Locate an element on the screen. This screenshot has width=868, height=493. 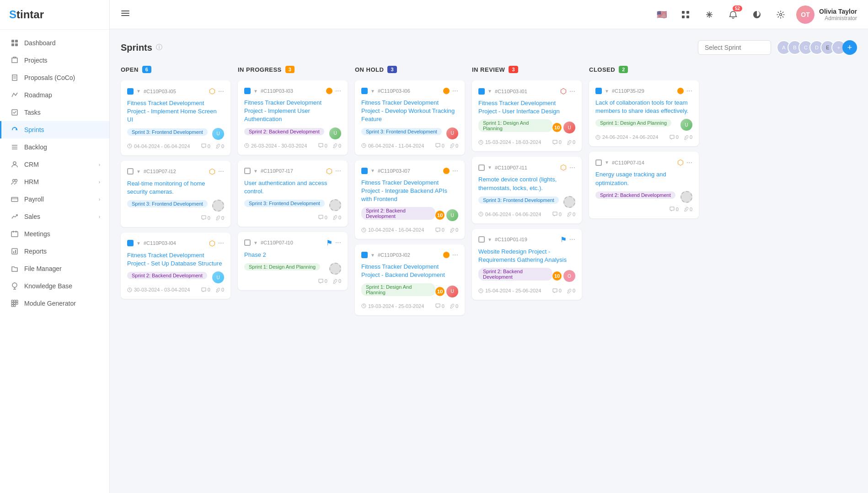
dark-mode-button is located at coordinates (757, 15).